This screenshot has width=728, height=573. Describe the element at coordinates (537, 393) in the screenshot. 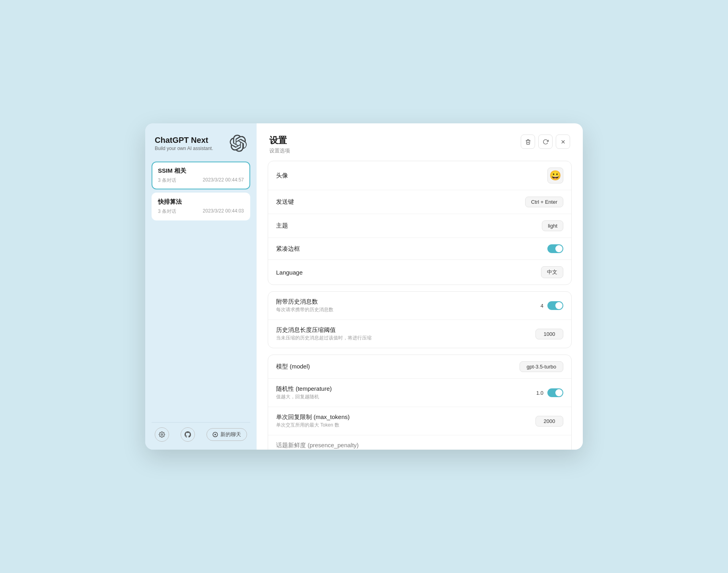

I see `temperature-number: 1.0` at that location.